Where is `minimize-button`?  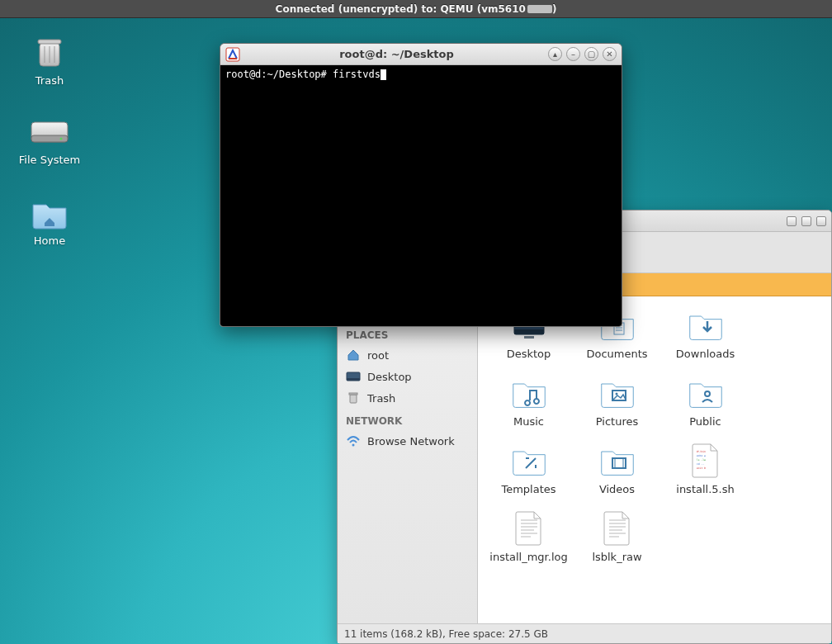
minimize-button is located at coordinates (792, 221).